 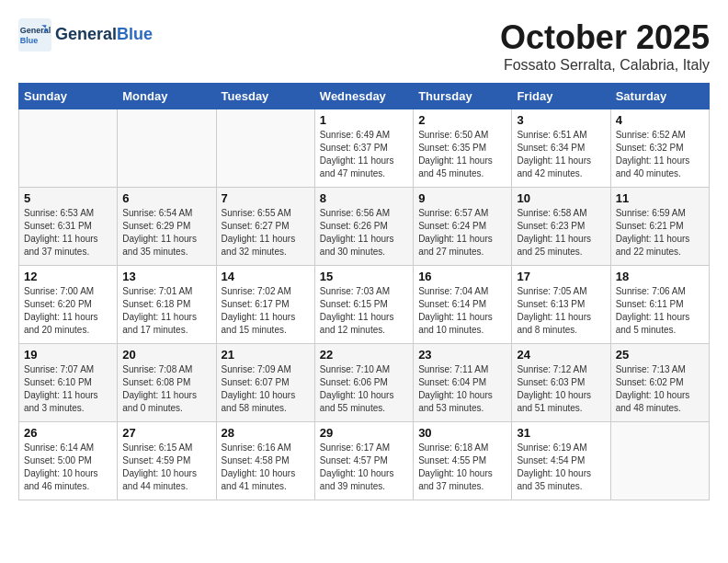 What do you see at coordinates (462, 233) in the screenshot?
I see `day-info: Sunrise: 6:57 AMSunset: 6:24 PMDaylight:…` at bounding box center [462, 233].